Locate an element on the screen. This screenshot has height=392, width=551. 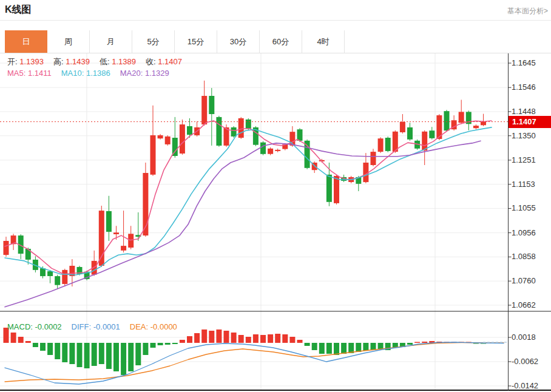
ohlc-readout: 开: 1.1393高: 1.1439低: 1.1389收: 1.1407 is located at coordinates (100, 62).